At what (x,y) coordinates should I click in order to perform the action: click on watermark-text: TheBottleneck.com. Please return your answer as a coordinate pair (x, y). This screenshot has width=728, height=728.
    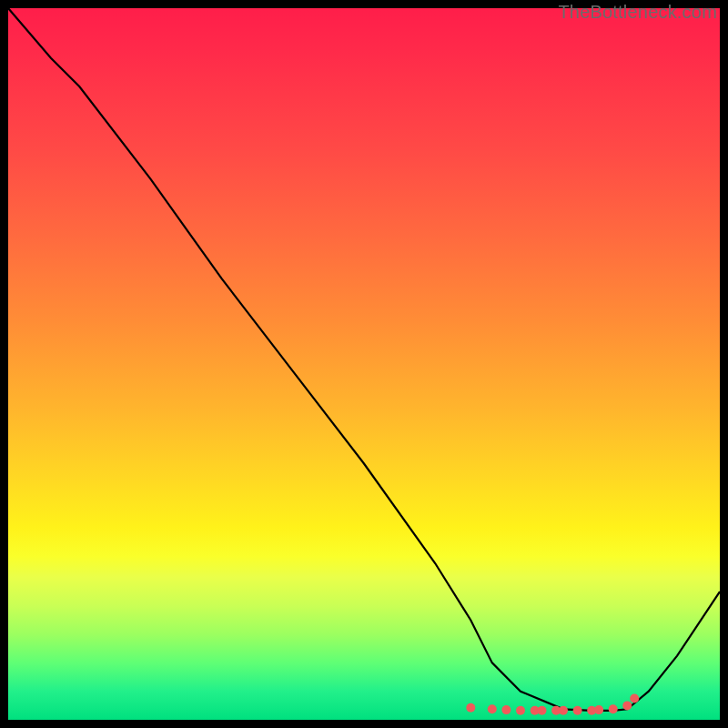
    Looking at the image, I should click on (637, 13).